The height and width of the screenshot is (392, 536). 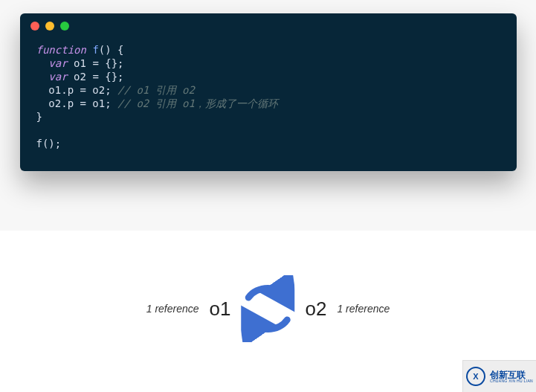 What do you see at coordinates (39, 117) in the screenshot?
I see `close-brace: }` at bounding box center [39, 117].